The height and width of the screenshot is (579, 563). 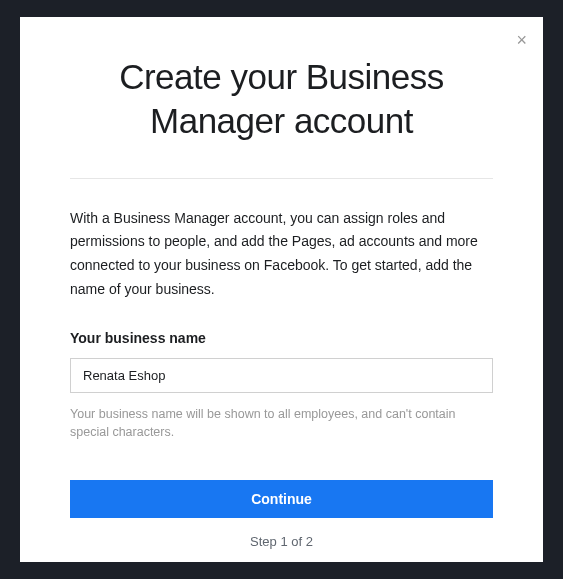 What do you see at coordinates (282, 178) in the screenshot?
I see `divider` at bounding box center [282, 178].